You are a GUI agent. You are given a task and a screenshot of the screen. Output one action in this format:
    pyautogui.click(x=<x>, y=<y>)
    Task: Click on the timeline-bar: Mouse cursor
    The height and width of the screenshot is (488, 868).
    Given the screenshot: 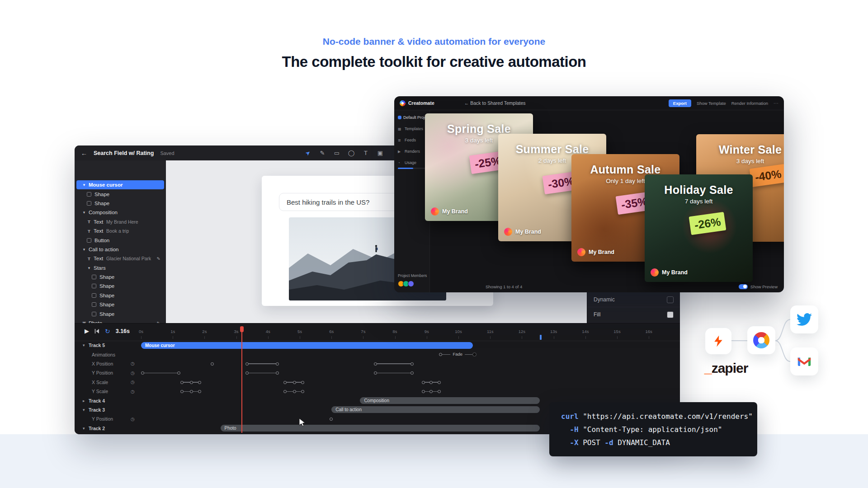 What is the action you would take?
    pyautogui.click(x=307, y=345)
    